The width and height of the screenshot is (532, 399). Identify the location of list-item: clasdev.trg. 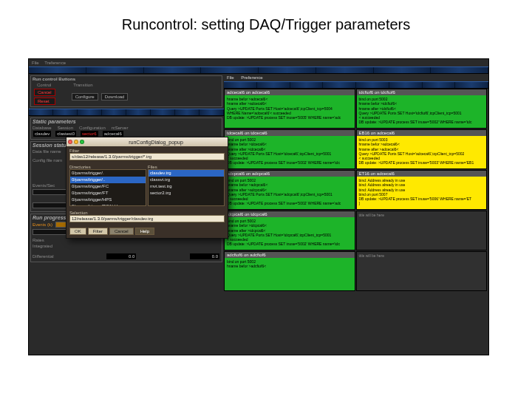
(186, 173).